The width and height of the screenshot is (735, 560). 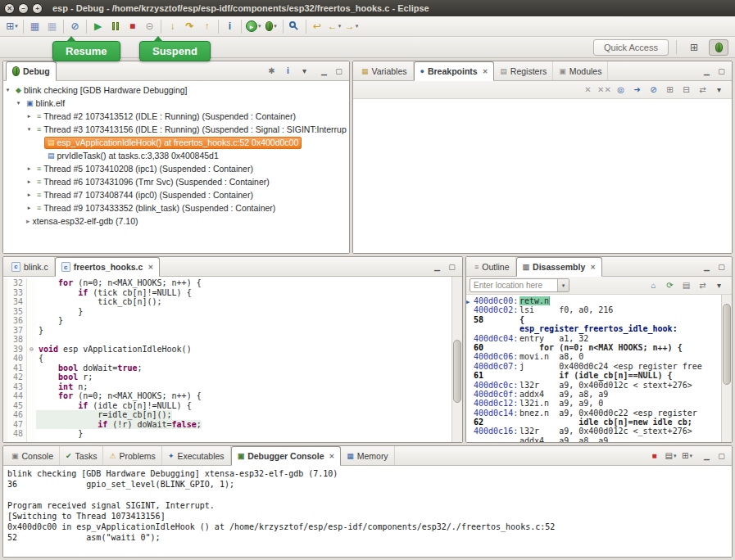 What do you see at coordinates (654, 286) in the screenshot?
I see `home-button: ⌂` at bounding box center [654, 286].